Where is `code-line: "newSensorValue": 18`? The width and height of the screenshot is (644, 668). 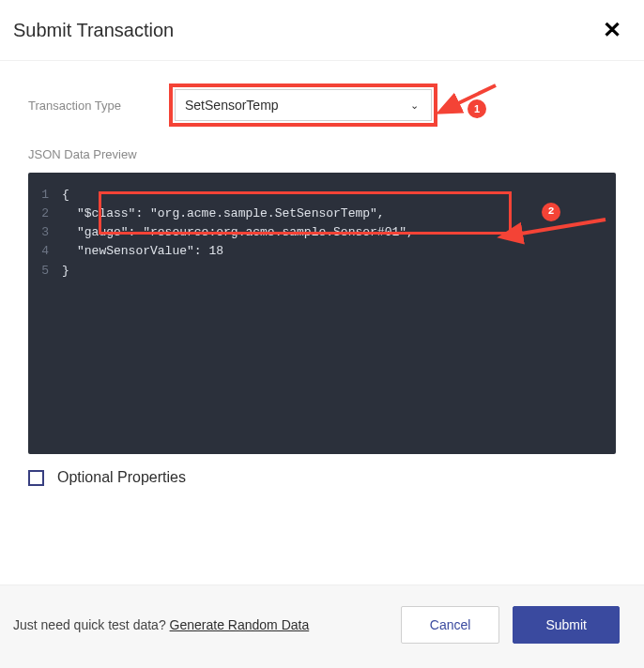
code-line: "newSensorValue": 18 is located at coordinates (143, 251).